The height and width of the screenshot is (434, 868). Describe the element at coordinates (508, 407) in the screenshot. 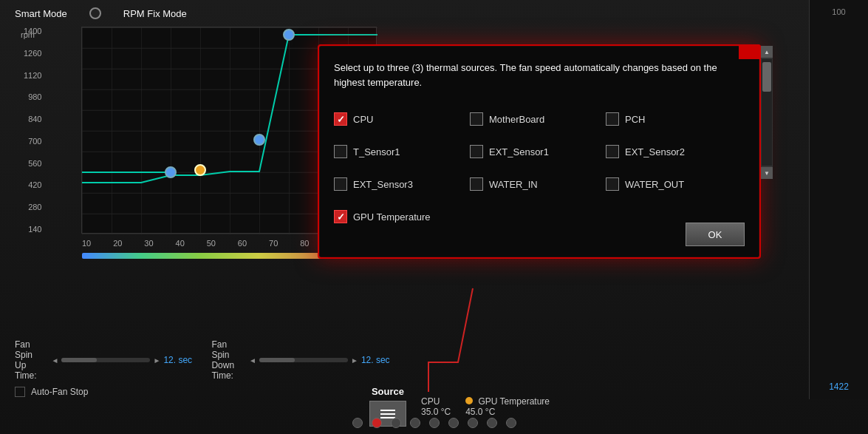

I see `gpu-info: GPU Temperature 45.0 °C` at that location.